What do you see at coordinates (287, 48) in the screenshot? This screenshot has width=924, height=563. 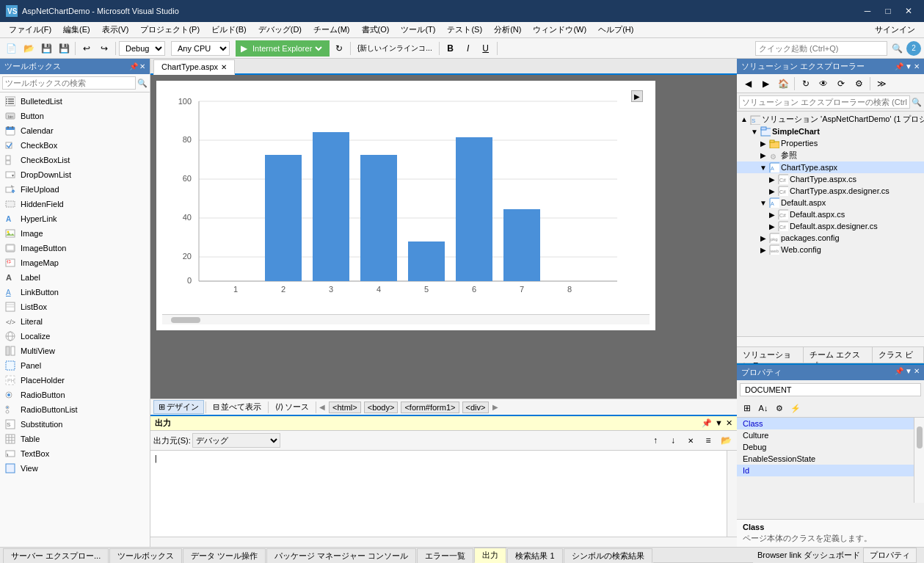 I see `browser-select: Internet Explorer` at bounding box center [287, 48].